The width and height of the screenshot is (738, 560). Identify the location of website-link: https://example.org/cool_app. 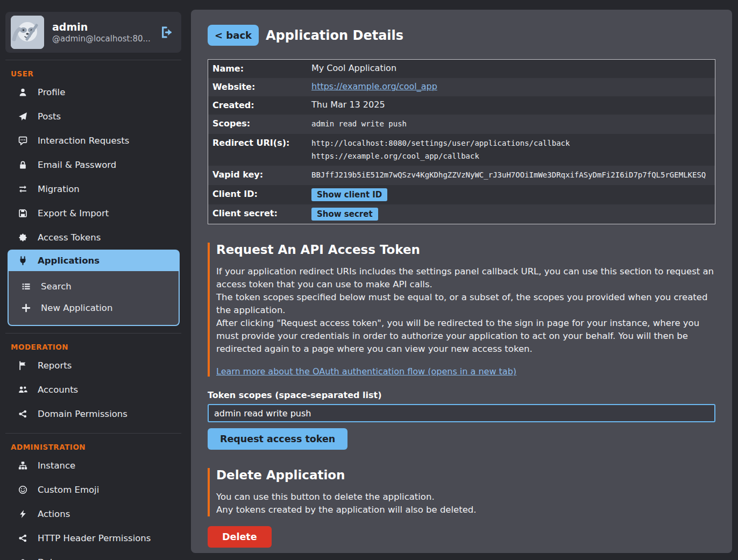
(374, 86).